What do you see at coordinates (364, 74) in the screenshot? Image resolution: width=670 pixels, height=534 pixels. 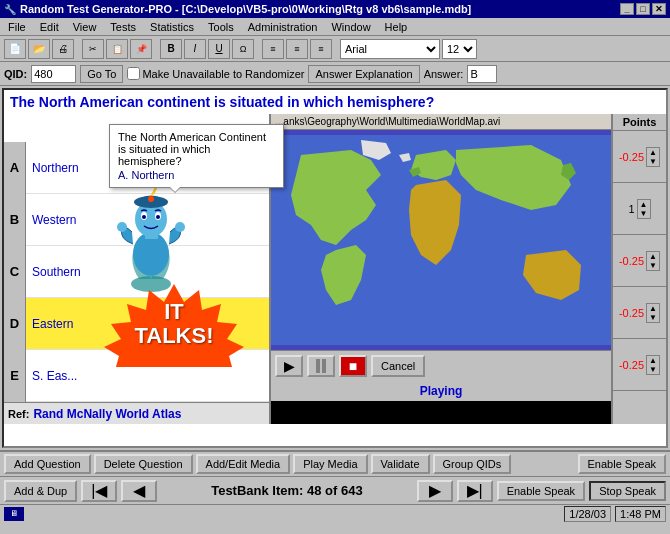 I see `answer-explanation-button: Answer Explanation` at bounding box center [364, 74].